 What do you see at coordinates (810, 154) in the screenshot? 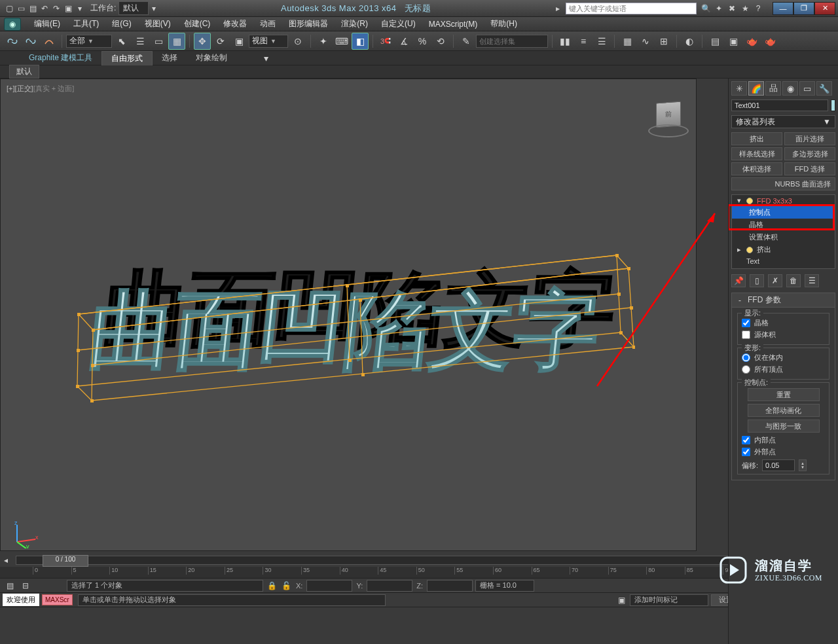
I see `mod-btn-3: 多边形选择` at bounding box center [810, 154].